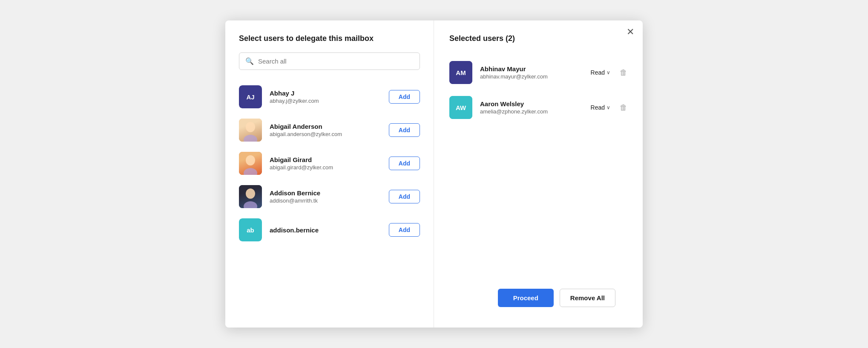 This screenshot has height=348, width=868. Describe the element at coordinates (539, 299) in the screenshot. I see `modal-footer: Proceed Remove All` at that location.